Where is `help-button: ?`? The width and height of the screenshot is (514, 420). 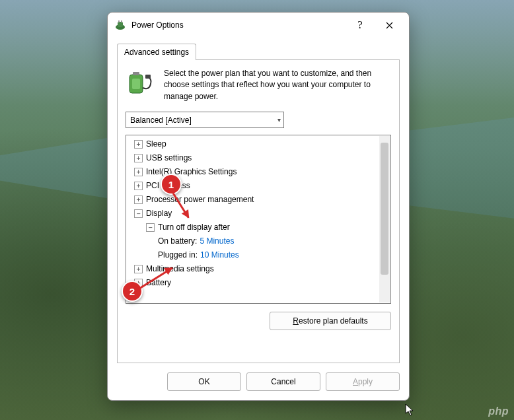 help-button: ? is located at coordinates (360, 25).